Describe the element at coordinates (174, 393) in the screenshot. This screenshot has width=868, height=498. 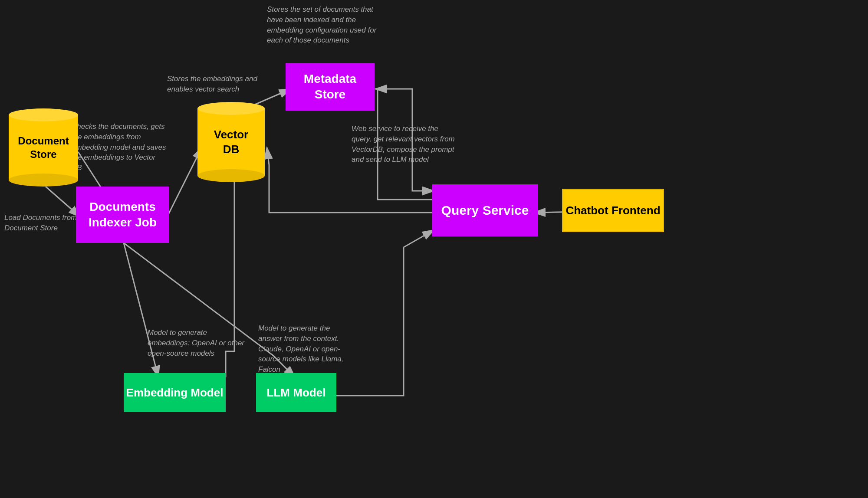
I see `embedding-model-node: Embedding Model` at that location.